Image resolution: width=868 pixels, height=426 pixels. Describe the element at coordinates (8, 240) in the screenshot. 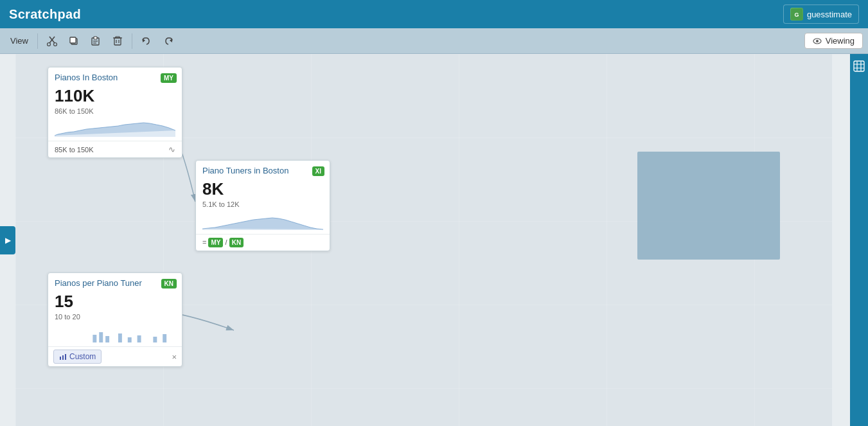

I see `sidebar-toggle-icon: ▶` at that location.